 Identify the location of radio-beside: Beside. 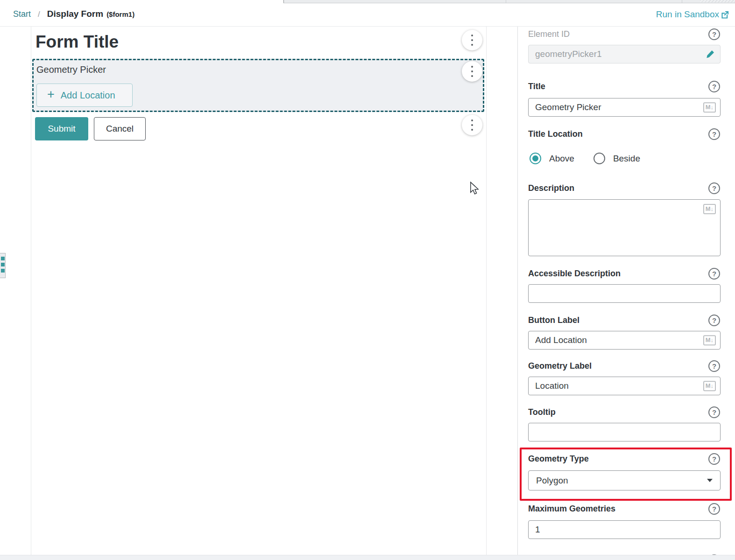
(617, 159).